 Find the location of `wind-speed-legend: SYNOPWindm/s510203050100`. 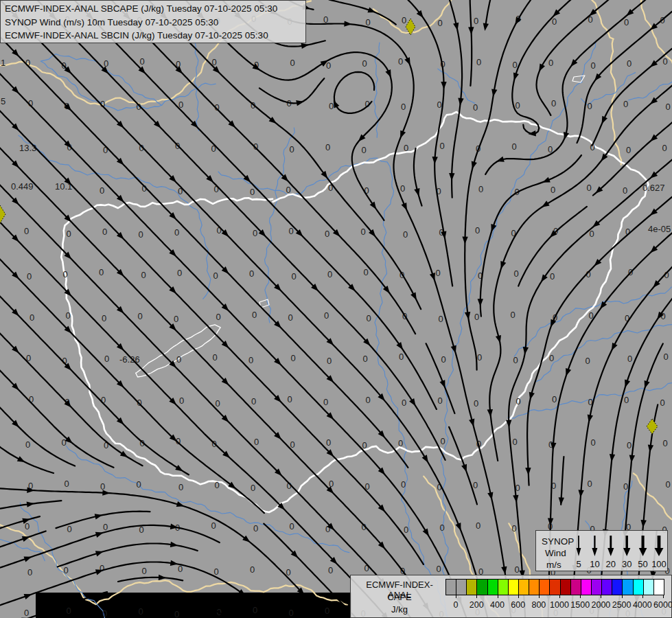

wind-speed-legend: SYNOPWindm/s510203050100 is located at coordinates (601, 551).